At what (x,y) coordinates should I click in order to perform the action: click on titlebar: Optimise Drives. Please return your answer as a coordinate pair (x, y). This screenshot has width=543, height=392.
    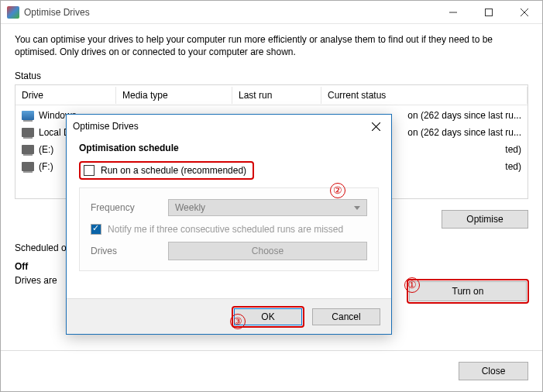
    Looking at the image, I should click on (271, 12).